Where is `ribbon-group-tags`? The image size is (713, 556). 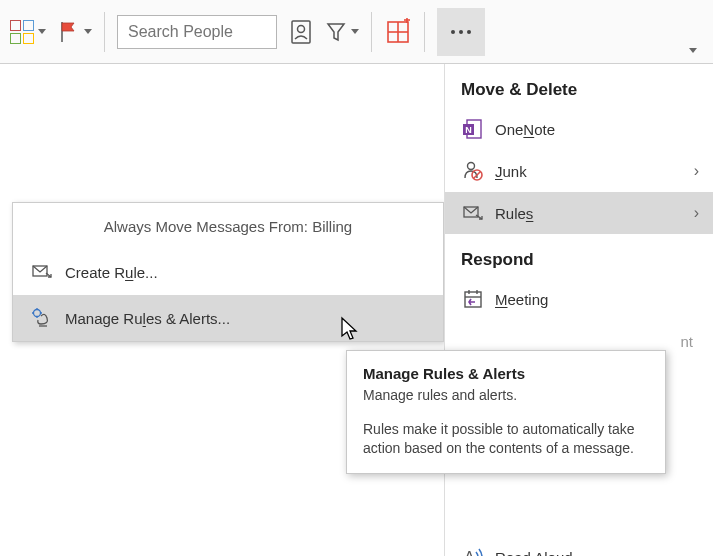 ribbon-group-tags is located at coordinates (51, 32).